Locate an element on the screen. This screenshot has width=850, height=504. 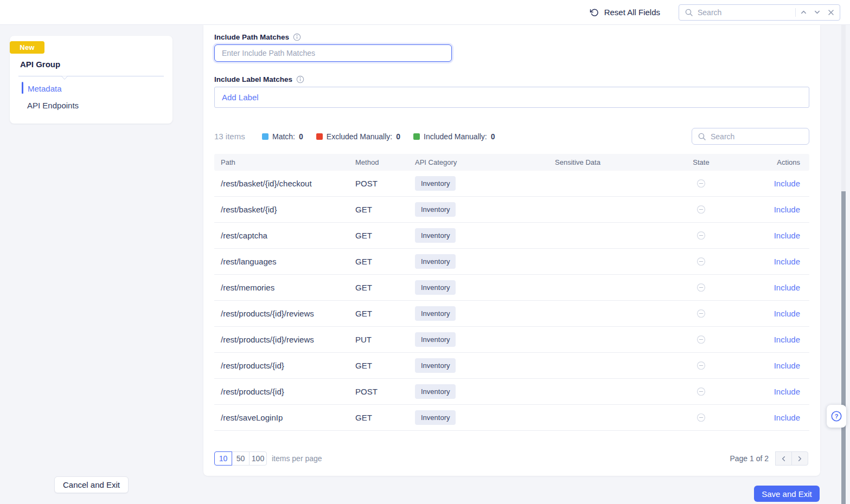
global-search-input is located at coordinates (746, 12).